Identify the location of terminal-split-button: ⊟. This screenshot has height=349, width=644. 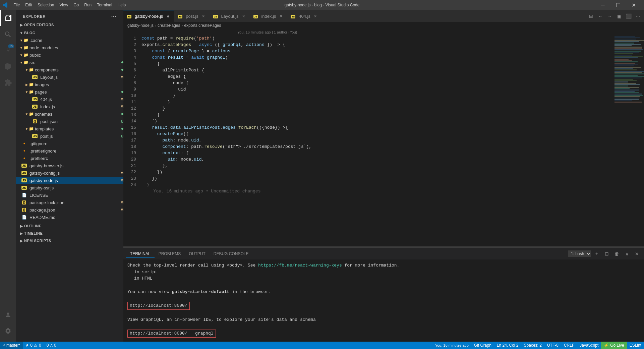
(607, 254).